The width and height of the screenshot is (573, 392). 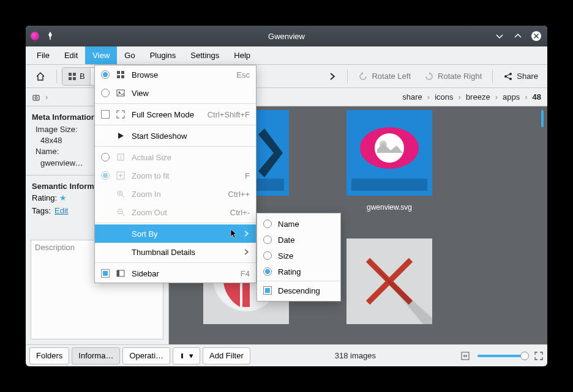 What do you see at coordinates (121, 157) in the screenshot?
I see `zoom-actual-icon: 1` at bounding box center [121, 157].